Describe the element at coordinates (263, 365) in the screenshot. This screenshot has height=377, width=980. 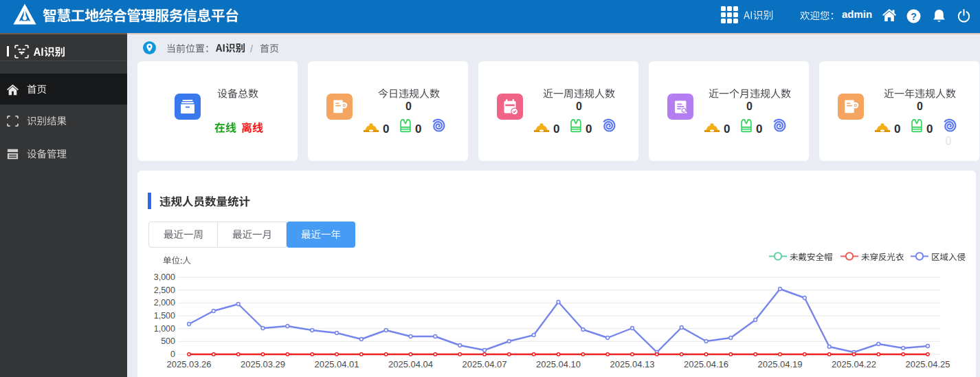
I see `svg-text: 2025.03.29` at that location.